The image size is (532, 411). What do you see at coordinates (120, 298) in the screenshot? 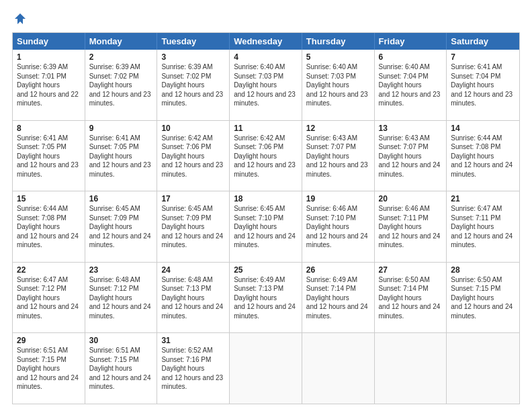
I see `day-info: Sunrise: 6:48 AMSunset: 7:12 PMDaylight …` at bounding box center [120, 298].